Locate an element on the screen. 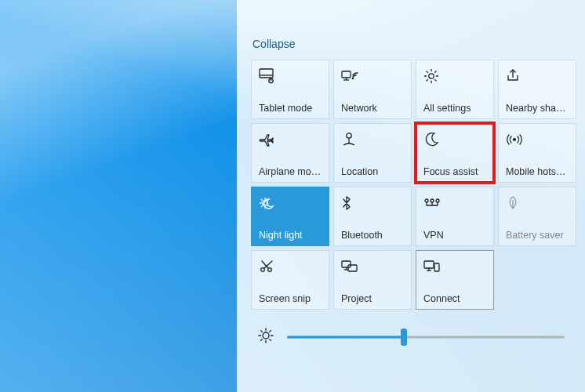 This screenshot has width=585, height=392. location-icon is located at coordinates (372, 140).